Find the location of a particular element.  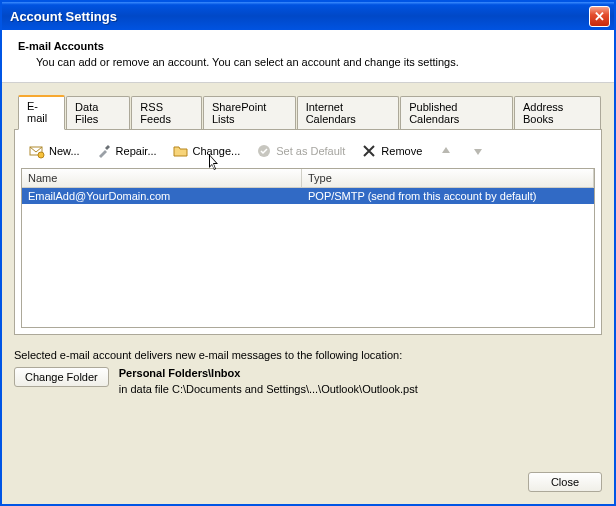

tabstrip: E-mail Data Files RSS Feeds SharePoint L… is located at coordinates (310, 112).